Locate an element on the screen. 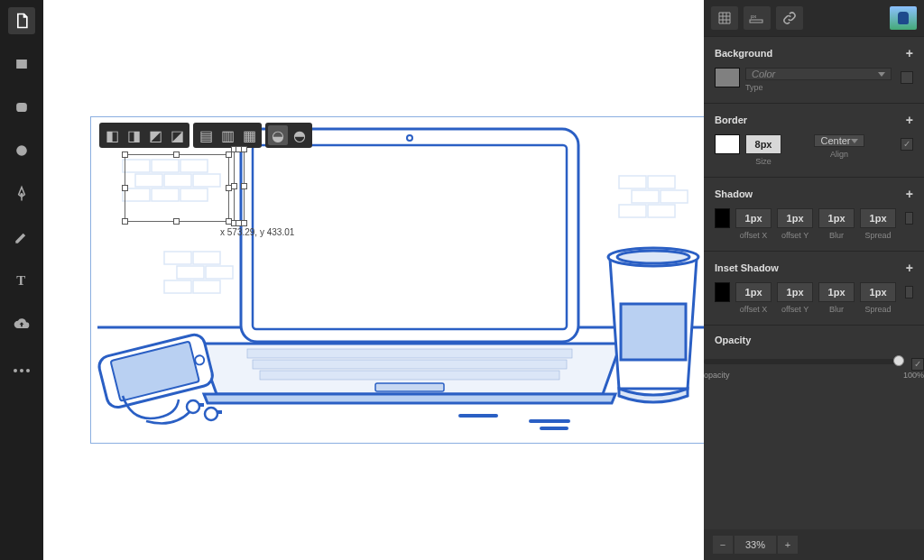  inset-shadow-enable-check is located at coordinates (910, 292).